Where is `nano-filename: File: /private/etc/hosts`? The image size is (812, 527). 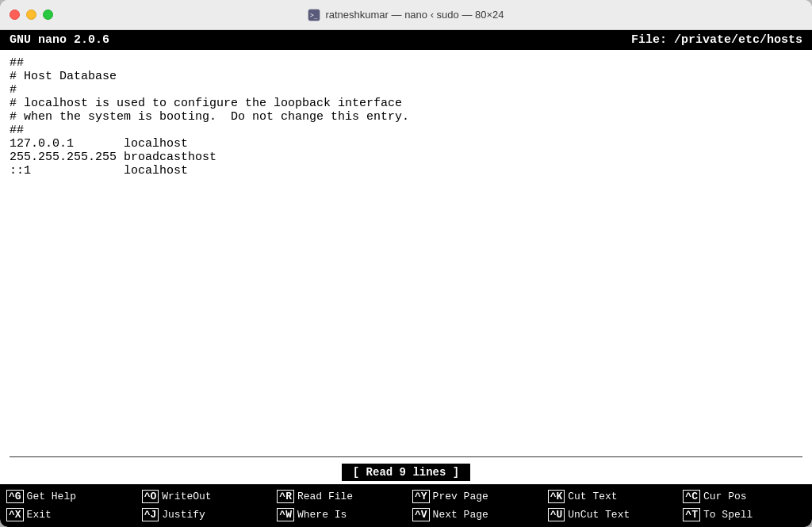 nano-filename: File: /private/etc/hosts is located at coordinates (717, 40).